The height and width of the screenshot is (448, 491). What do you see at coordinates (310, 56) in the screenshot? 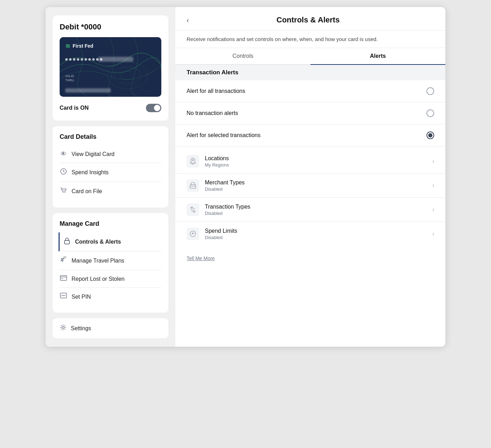
I see `tabs-row: Controls Alerts` at bounding box center [310, 56].